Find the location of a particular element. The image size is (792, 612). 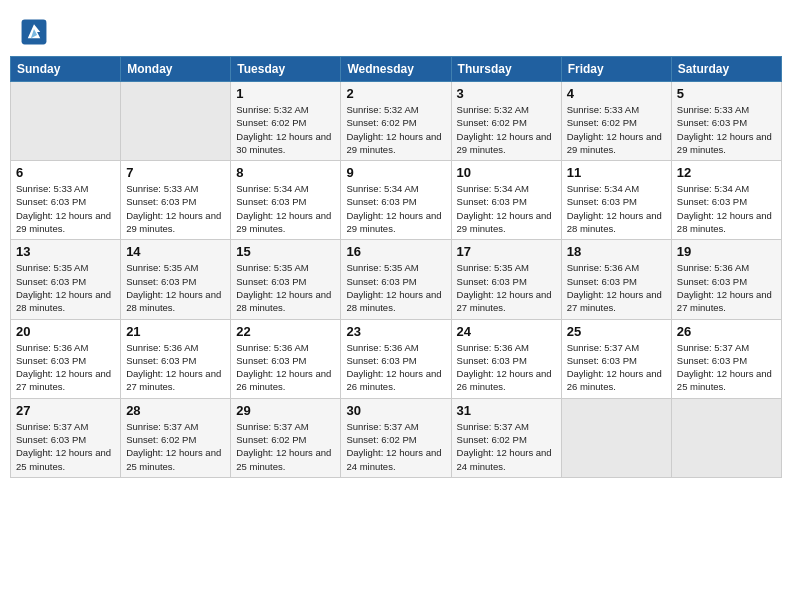

weekday-header: Saturday is located at coordinates (726, 70).